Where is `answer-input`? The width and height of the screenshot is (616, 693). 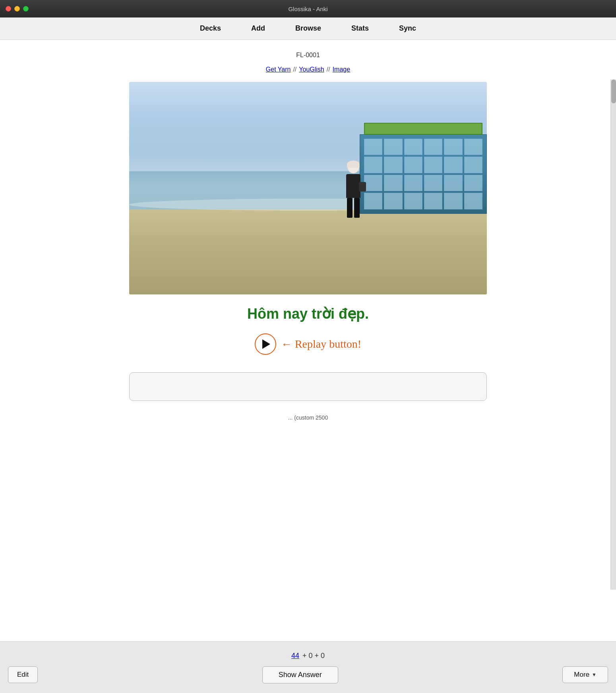
answer-input is located at coordinates (308, 387).